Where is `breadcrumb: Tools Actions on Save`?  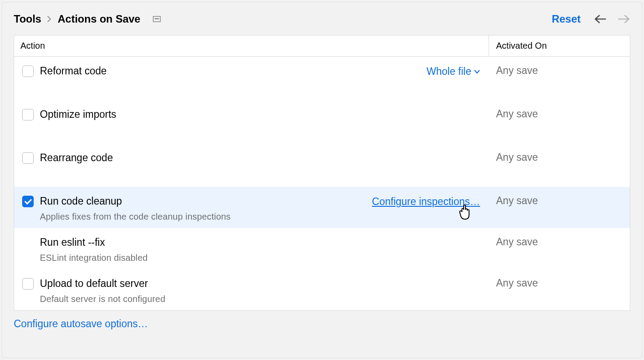 breadcrumb: Tools Actions on Save is located at coordinates (87, 19).